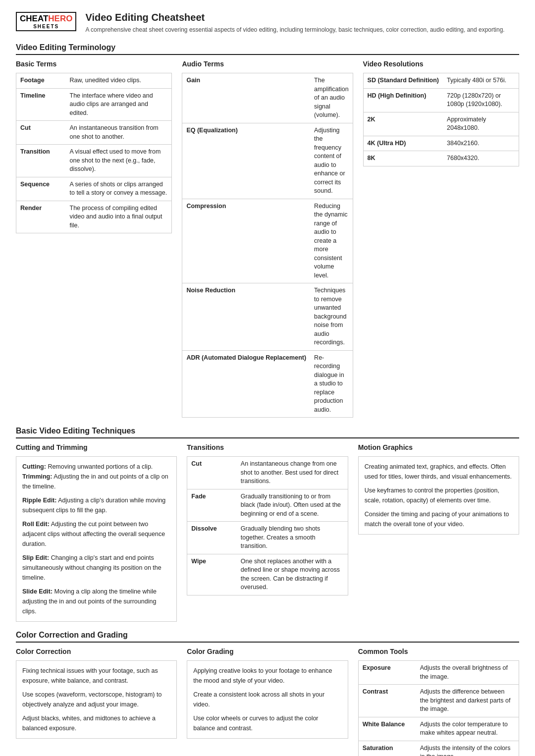 Image resolution: width=535 pixels, height=756 pixels. Describe the element at coordinates (246, 241) in the screenshot. I see `term-cell: Compression` at that location.